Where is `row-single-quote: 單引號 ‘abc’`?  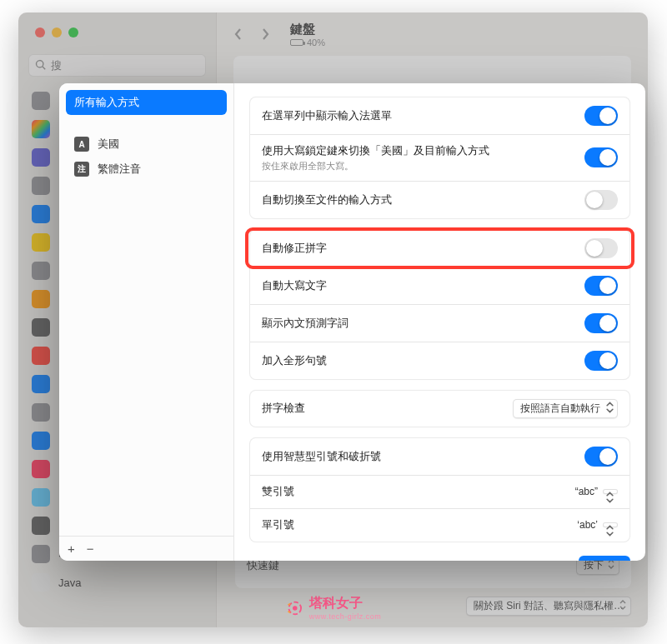 row-single-quote: 單引號 ‘abc’ is located at coordinates (440, 525).